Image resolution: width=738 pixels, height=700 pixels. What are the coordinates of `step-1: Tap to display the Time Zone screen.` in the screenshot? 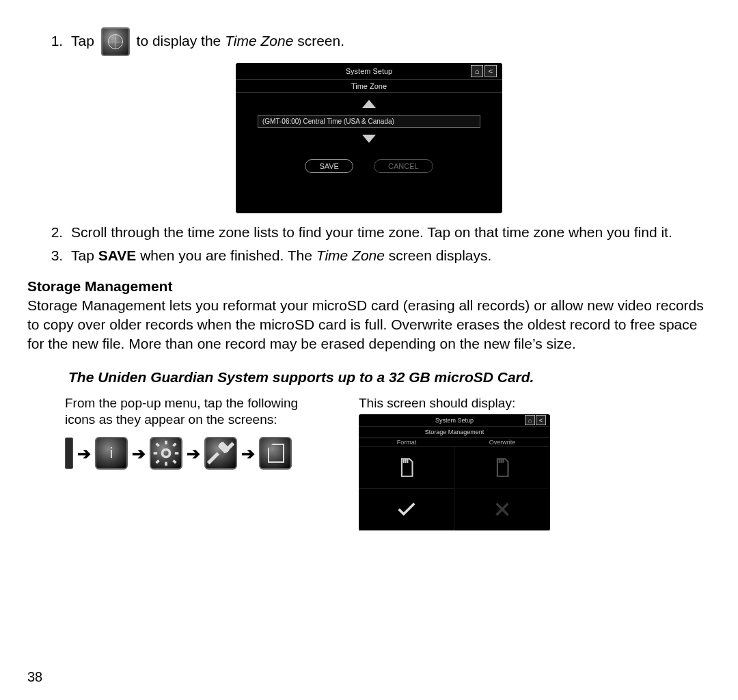 It's located at (389, 42).